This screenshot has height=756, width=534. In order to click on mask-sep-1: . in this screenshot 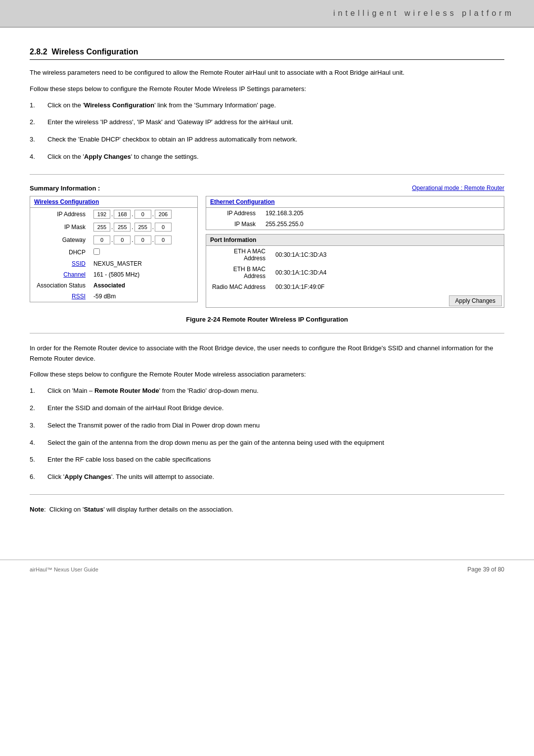, I will do `click(112, 227)`.